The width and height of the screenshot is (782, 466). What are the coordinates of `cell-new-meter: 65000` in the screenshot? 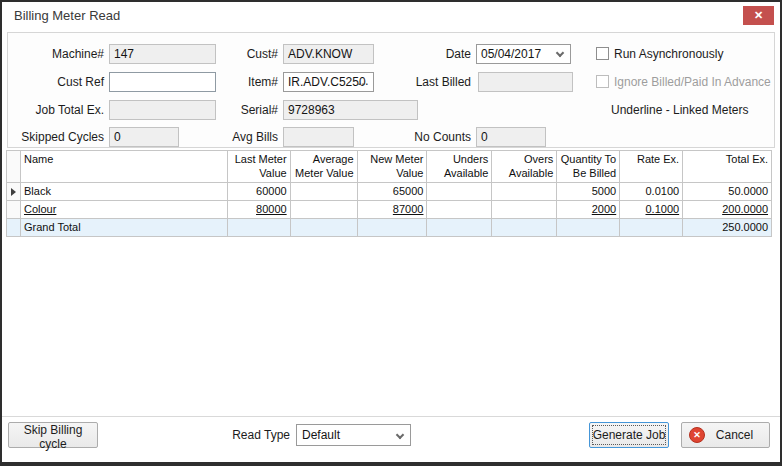 It's located at (393, 192).